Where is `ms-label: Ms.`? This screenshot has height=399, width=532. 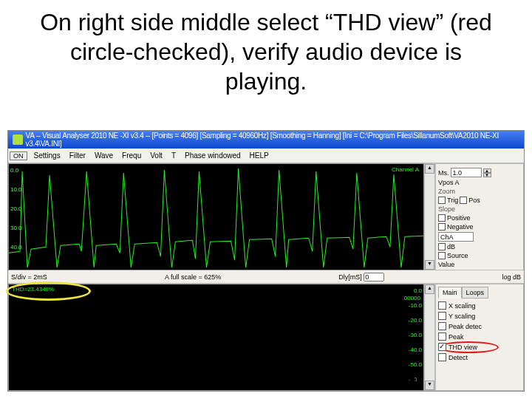 ms-label: Ms. is located at coordinates (443, 173).